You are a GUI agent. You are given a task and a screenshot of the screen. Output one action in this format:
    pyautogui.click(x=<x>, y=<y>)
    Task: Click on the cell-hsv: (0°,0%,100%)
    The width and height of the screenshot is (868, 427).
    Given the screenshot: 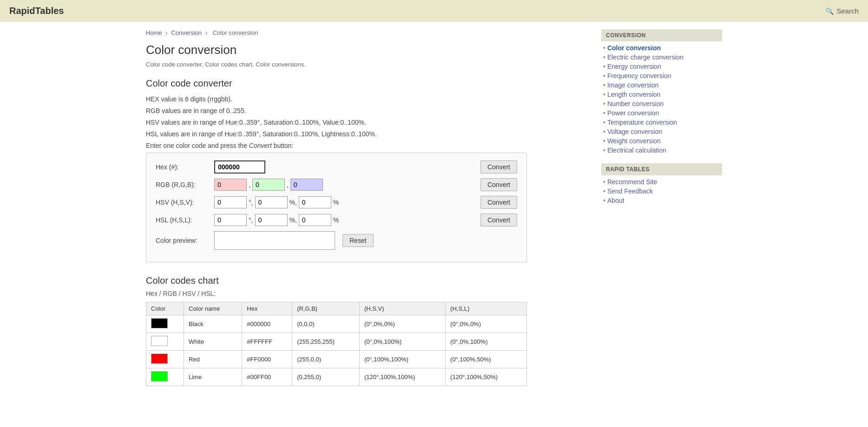 What is the action you would take?
    pyautogui.click(x=402, y=342)
    